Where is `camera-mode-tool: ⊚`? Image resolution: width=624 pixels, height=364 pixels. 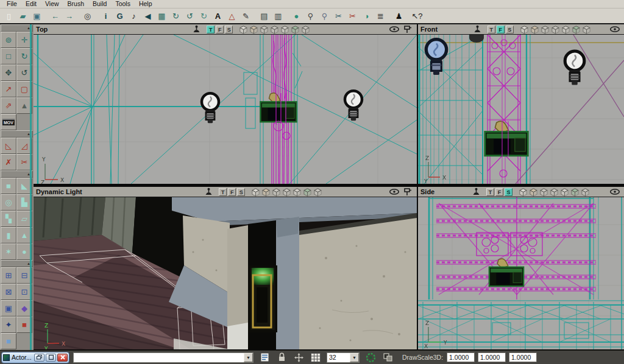 camera-mode-tool: ⊚ is located at coordinates (9, 40).